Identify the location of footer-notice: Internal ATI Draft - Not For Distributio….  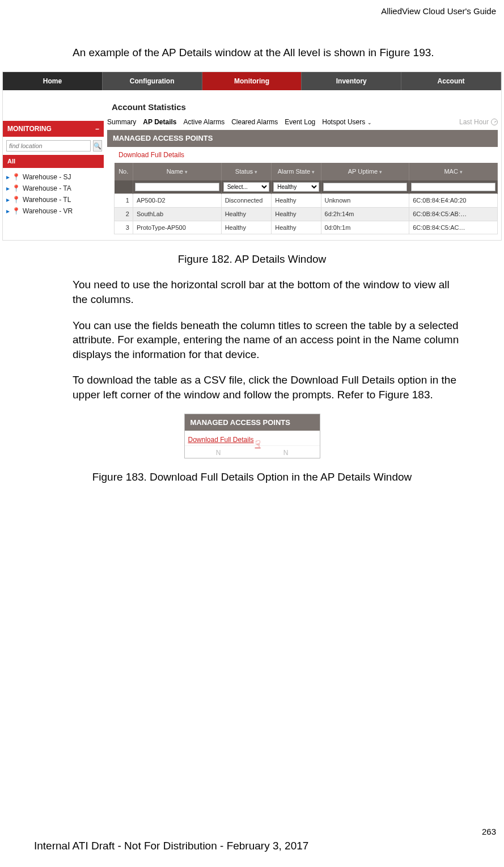
(171, 846).